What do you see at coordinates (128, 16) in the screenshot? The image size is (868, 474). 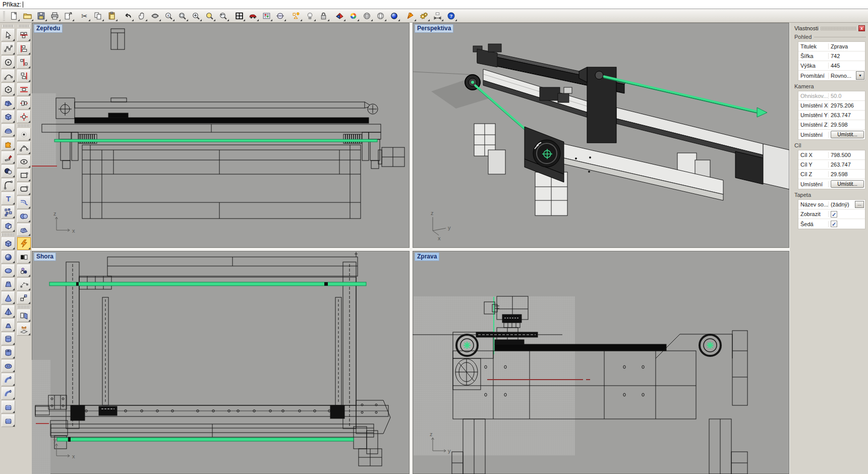 I see `undo-icon` at bounding box center [128, 16].